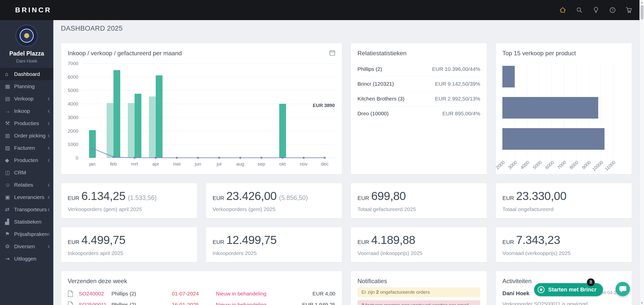 The image size is (644, 305). What do you see at coordinates (73, 104) in the screenshot?
I see `y-axis-label: 4000` at bounding box center [73, 104].